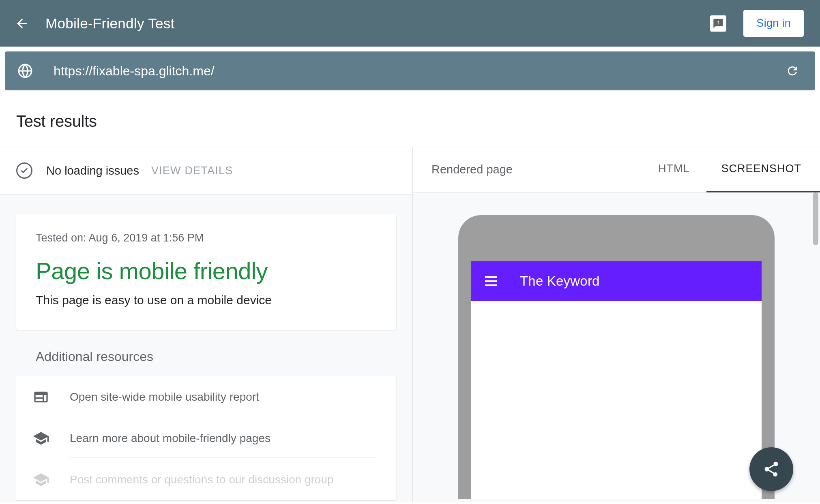 The width and height of the screenshot is (820, 504). Describe the element at coordinates (771, 469) in the screenshot. I see `share-fab` at that location.